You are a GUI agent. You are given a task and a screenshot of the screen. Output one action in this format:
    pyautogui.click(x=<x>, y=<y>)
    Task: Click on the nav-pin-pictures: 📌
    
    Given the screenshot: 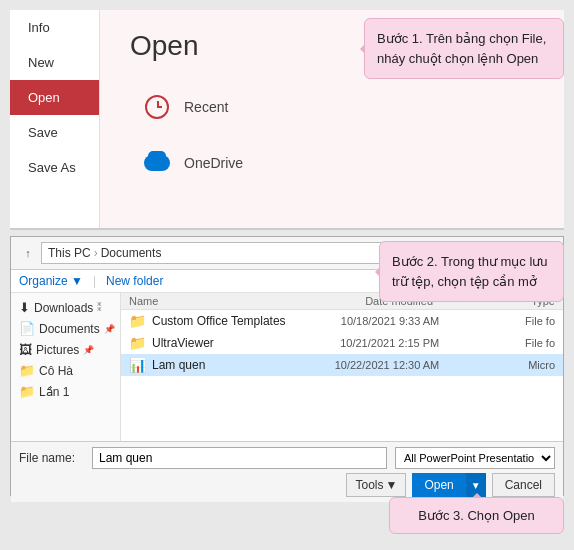 What is the action you would take?
    pyautogui.click(x=88, y=350)
    